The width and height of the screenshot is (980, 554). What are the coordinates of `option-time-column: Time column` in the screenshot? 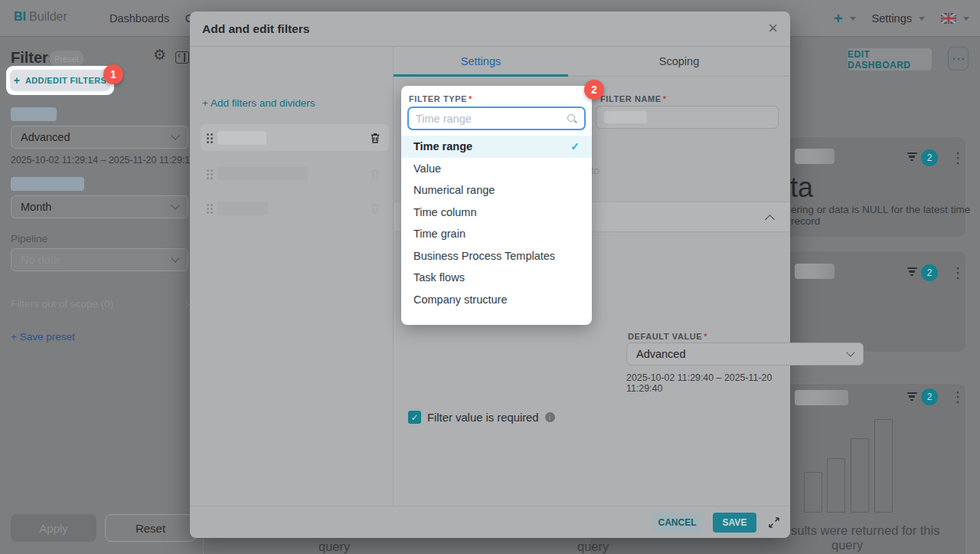 It's located at (496, 213).